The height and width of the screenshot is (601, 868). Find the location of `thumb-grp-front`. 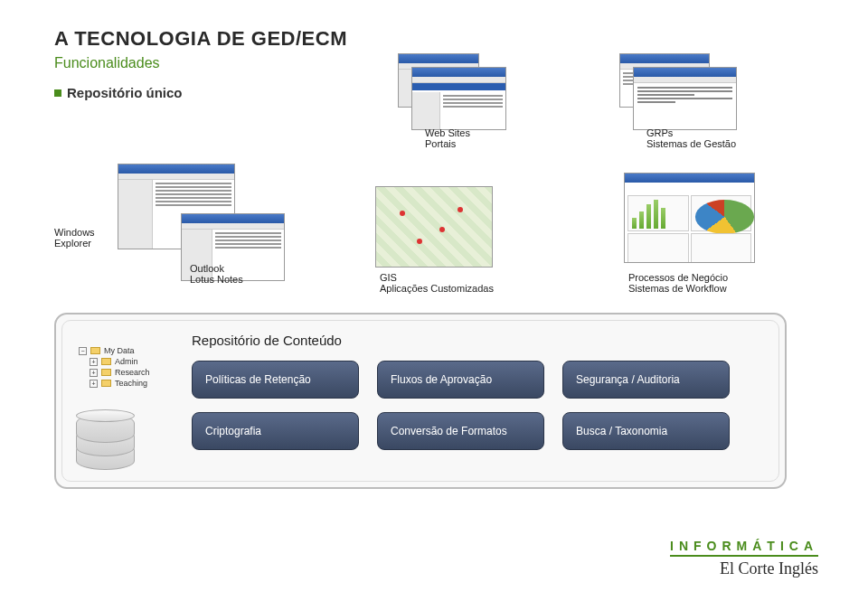

thumb-grp-front is located at coordinates (685, 99).